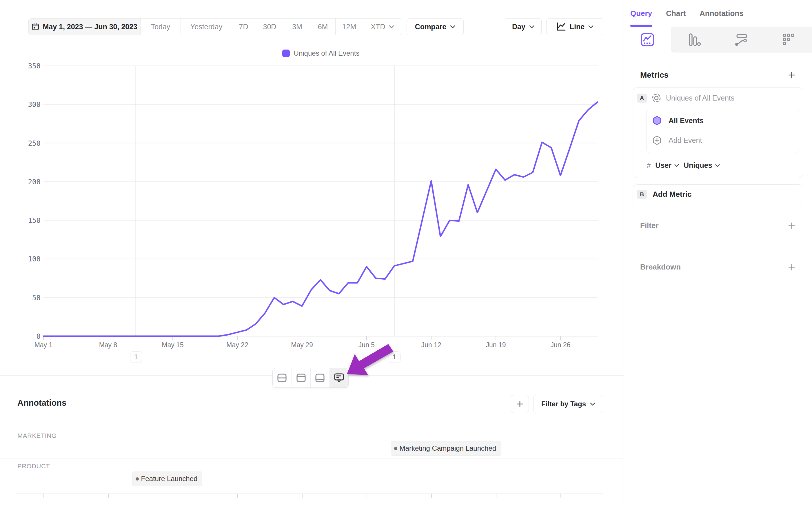 The width and height of the screenshot is (812, 506). I want to click on add-event-hexagon-plus-icon, so click(657, 141).